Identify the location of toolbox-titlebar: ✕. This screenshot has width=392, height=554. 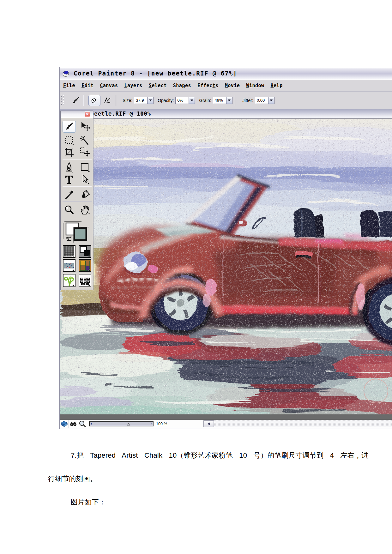
(77, 114).